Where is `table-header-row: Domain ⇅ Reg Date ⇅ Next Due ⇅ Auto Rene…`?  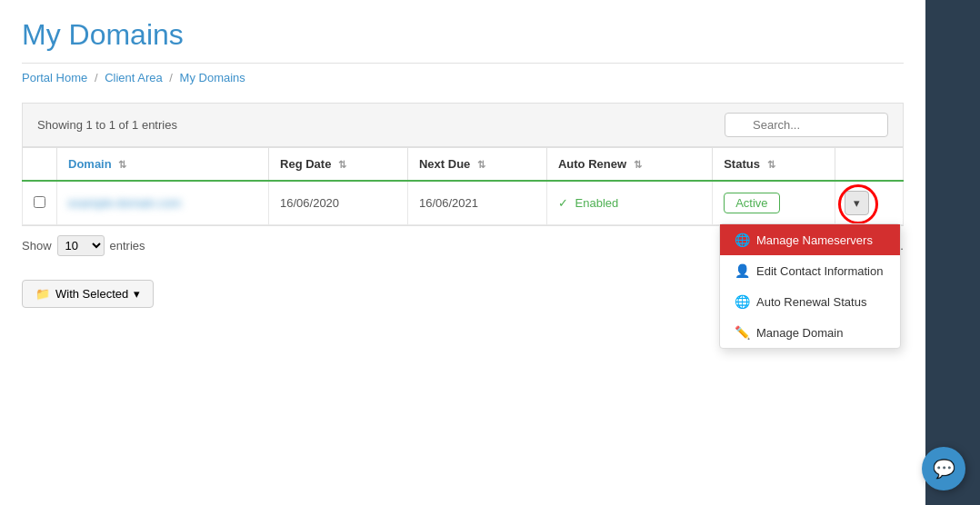 table-header-row: Domain ⇅ Reg Date ⇅ Next Due ⇅ Auto Rene… is located at coordinates (464, 165).